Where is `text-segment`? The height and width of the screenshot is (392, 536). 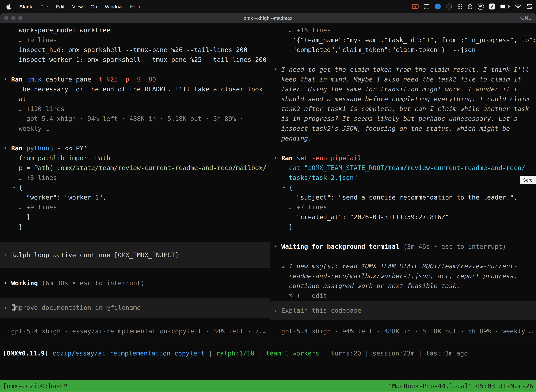
text-segment is located at coordinates (281, 168).